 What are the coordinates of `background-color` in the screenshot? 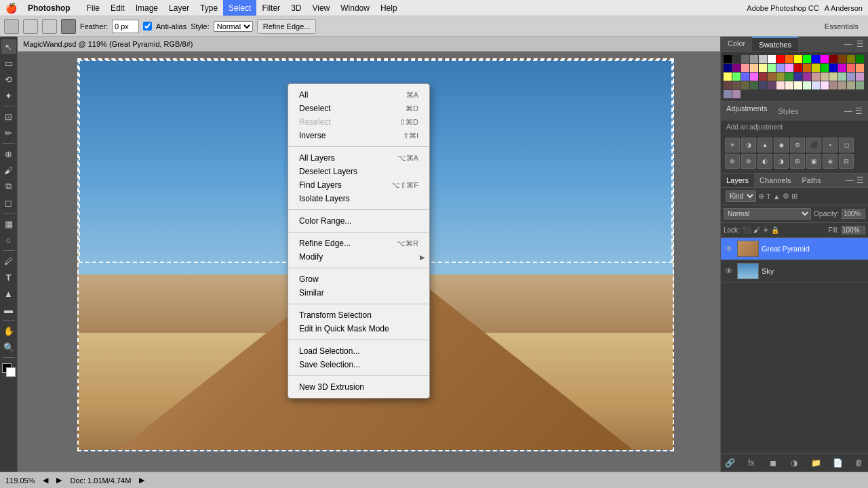 It's located at (11, 372).